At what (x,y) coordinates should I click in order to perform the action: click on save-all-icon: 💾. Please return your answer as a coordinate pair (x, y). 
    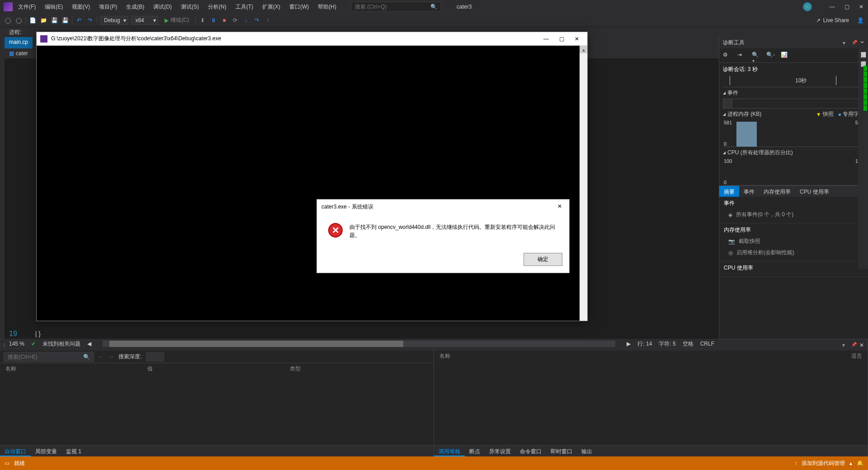
    Looking at the image, I should click on (65, 20).